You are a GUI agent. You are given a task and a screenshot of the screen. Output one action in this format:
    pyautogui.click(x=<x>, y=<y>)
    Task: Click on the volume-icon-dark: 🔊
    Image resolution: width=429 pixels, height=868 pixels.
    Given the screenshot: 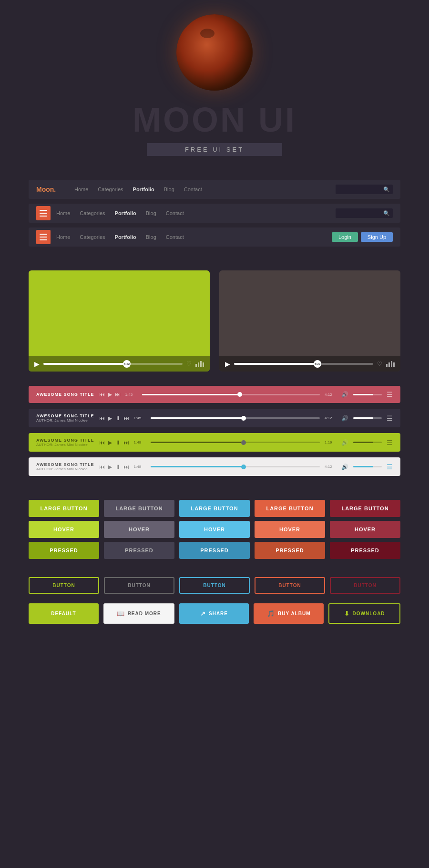 What is the action you would take?
    pyautogui.click(x=345, y=418)
    